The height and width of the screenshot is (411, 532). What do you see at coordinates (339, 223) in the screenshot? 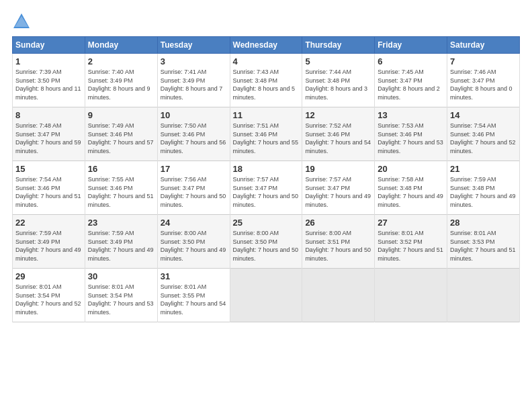
I see `day-number: 26` at bounding box center [339, 223].